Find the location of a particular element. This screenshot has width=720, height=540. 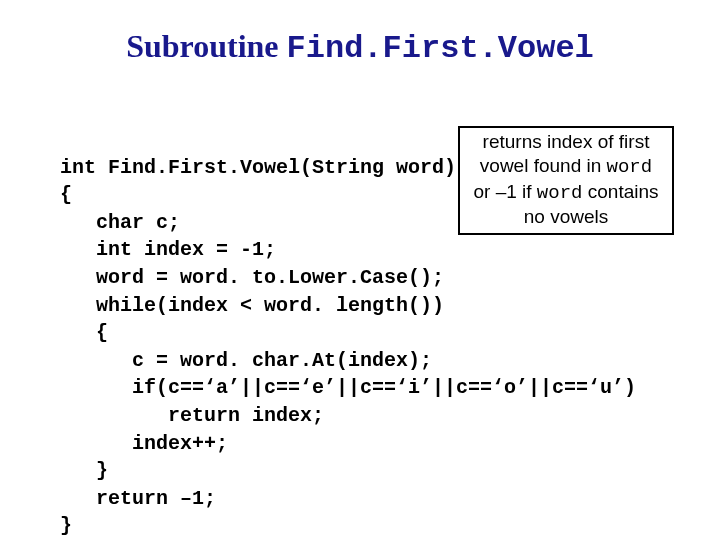

code-line: c = word. char.At(index); is located at coordinates (246, 360).